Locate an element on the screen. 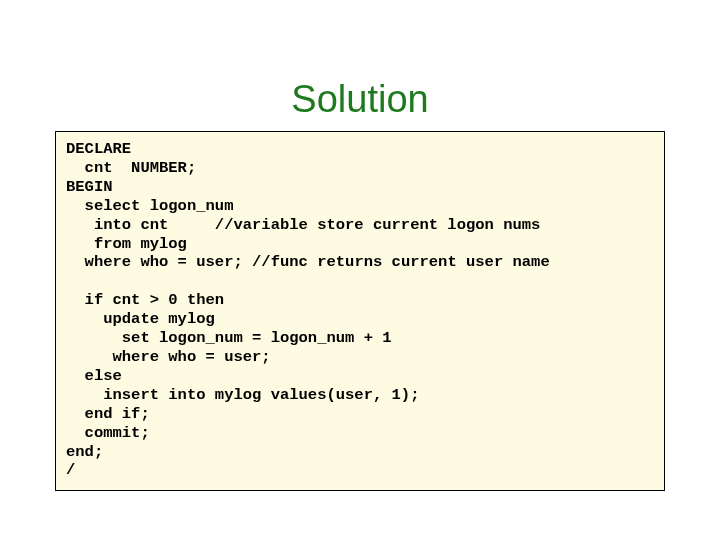  code-comment: //func returns current user name is located at coordinates (401, 262).